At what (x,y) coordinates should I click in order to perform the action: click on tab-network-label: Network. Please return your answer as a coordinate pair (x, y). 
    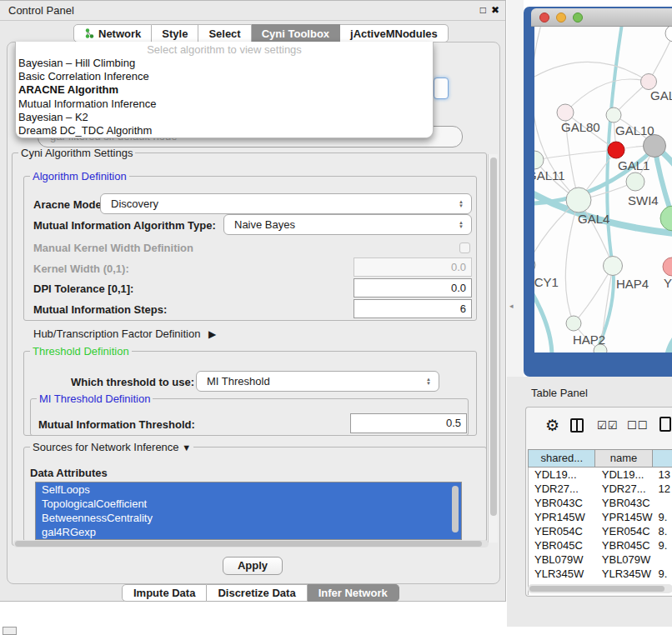
    Looking at the image, I should click on (120, 33).